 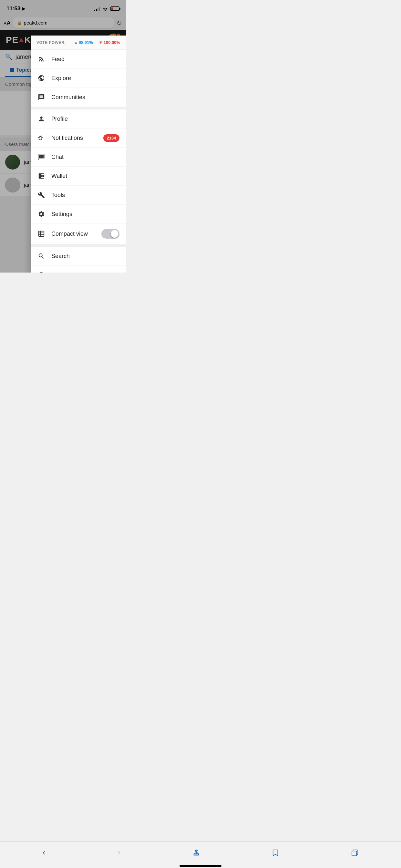 I want to click on vote-power-label: VOTE POWER:, so click(x=54, y=42).